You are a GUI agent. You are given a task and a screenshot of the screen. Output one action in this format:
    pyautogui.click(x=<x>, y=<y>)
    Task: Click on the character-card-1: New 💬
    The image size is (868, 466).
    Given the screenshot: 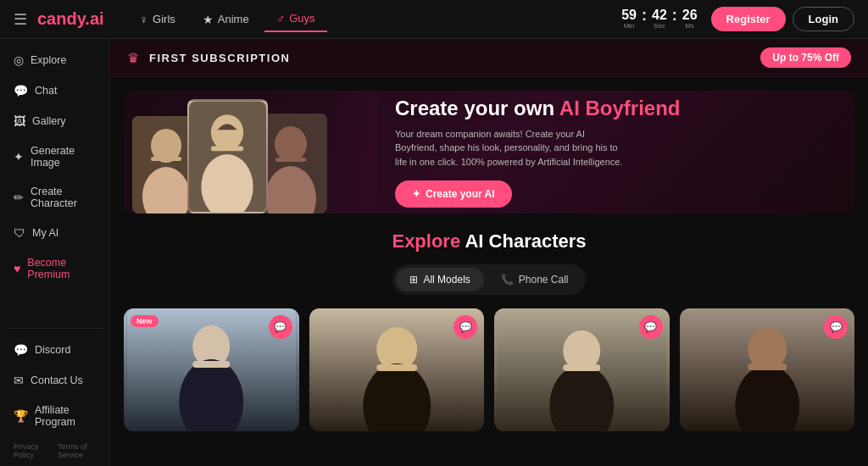 What is the action you would take?
    pyautogui.click(x=212, y=369)
    